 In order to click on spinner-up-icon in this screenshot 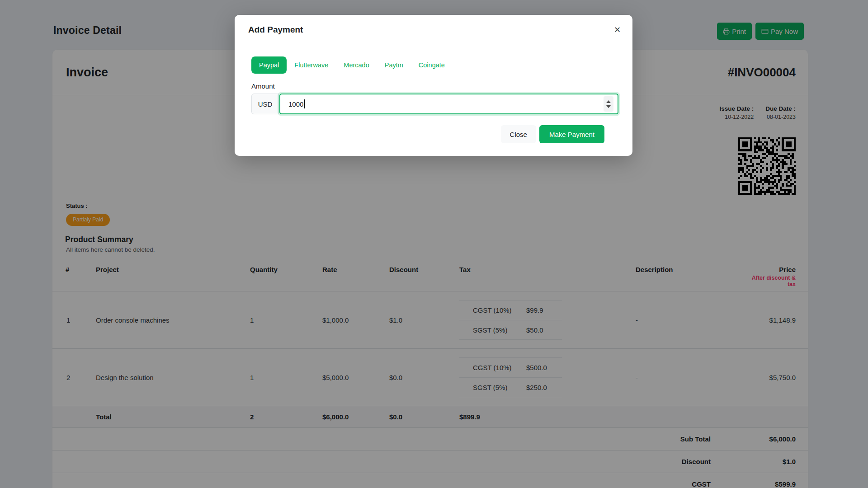, I will do `click(609, 102)`.